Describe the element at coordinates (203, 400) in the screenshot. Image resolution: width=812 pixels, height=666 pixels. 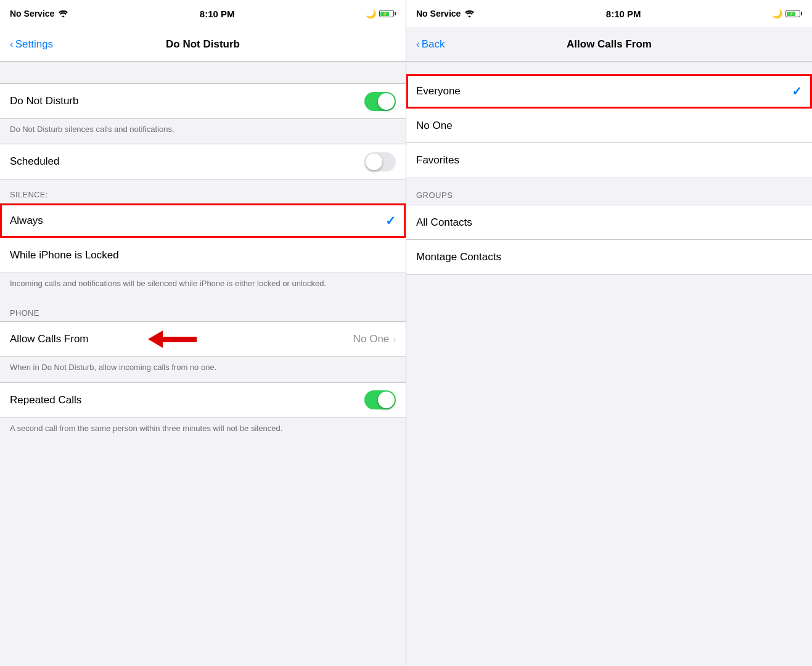
I see `repeated-calls-row: Repeated Calls` at that location.